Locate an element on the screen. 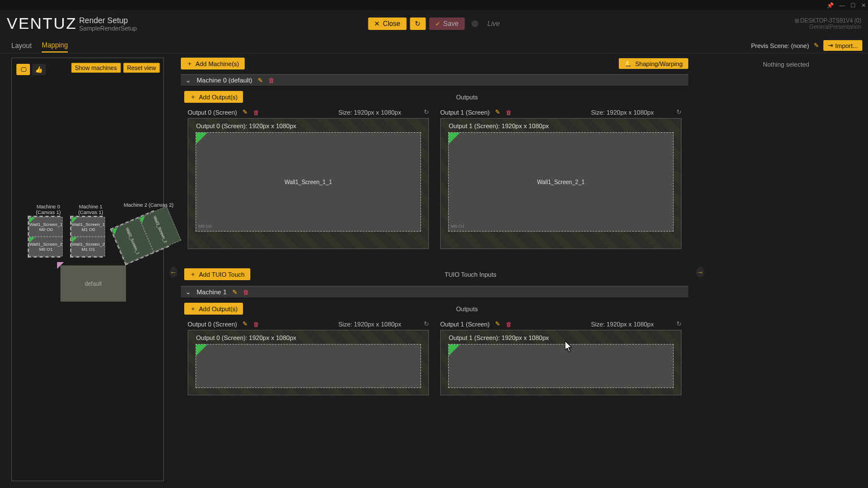  import-icon: ⇥ is located at coordinates (831, 45).